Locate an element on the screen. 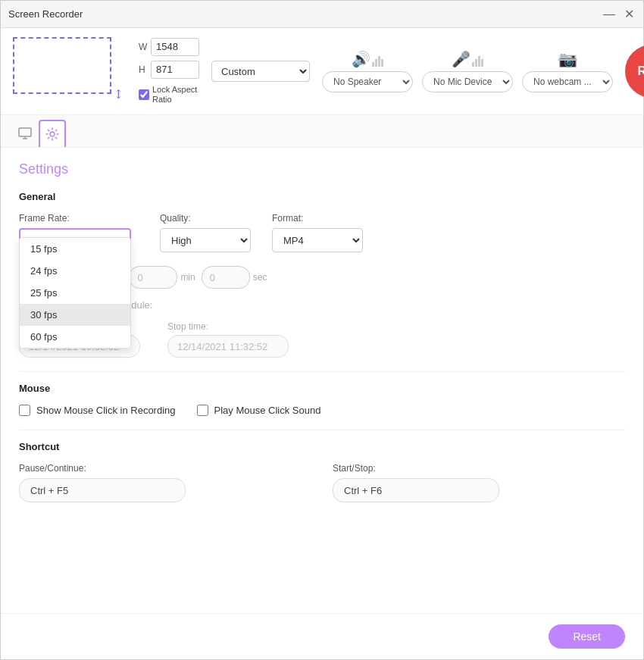 The height and width of the screenshot is (660, 644). dimensions-panel: W H Lock AspectRatio is located at coordinates (169, 71).